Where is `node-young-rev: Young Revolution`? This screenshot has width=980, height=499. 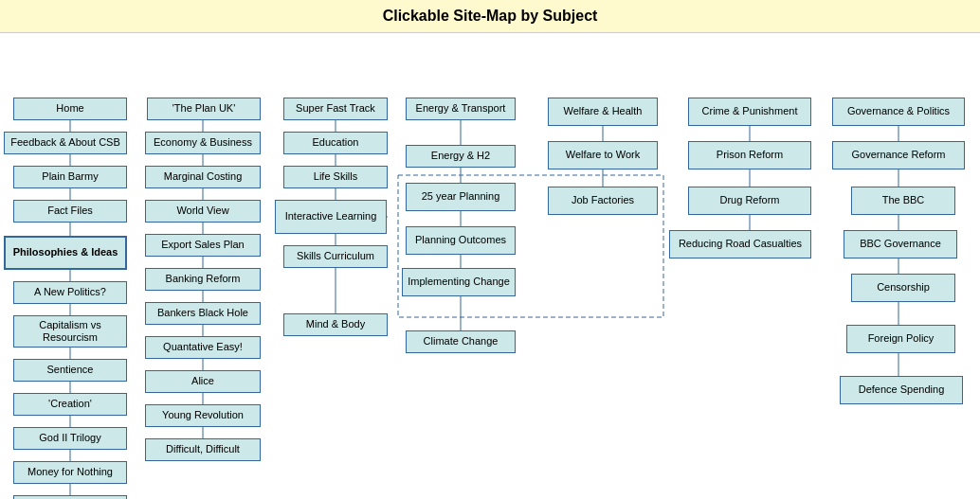
node-young-rev: Young Revolution is located at coordinates (203, 416).